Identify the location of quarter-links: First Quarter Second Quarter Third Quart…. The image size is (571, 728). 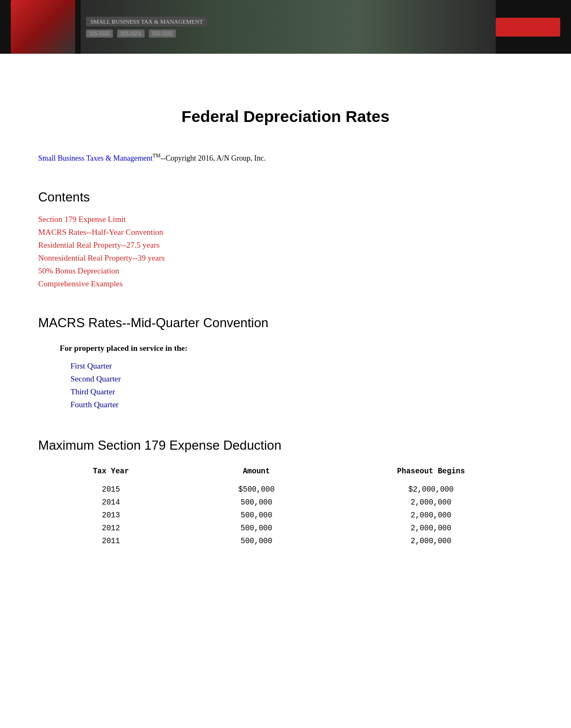
(302, 385).